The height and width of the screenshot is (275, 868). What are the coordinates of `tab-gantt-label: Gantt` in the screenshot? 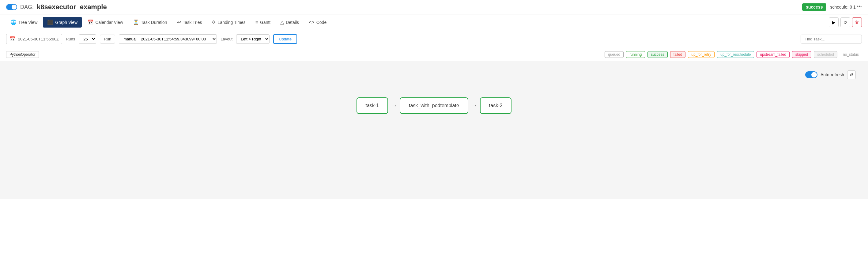 It's located at (266, 22).